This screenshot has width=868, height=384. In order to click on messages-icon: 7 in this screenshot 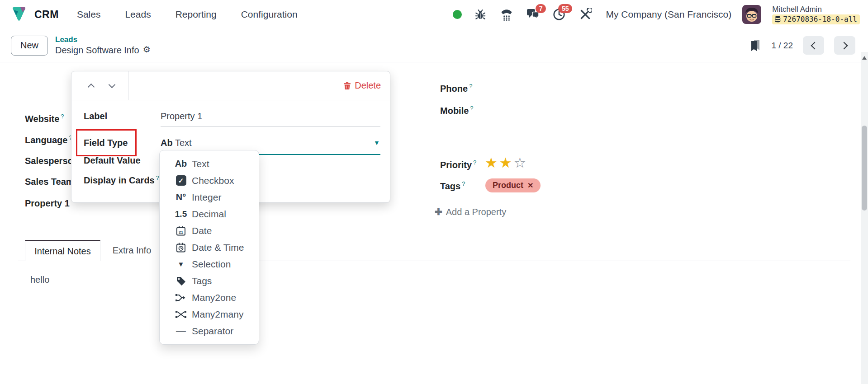, I will do `click(533, 14)`.